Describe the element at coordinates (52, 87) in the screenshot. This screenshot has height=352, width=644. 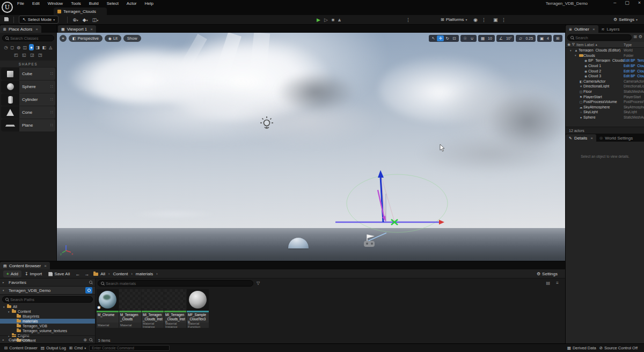
I see `drag-handle-icon: ∷` at that location.